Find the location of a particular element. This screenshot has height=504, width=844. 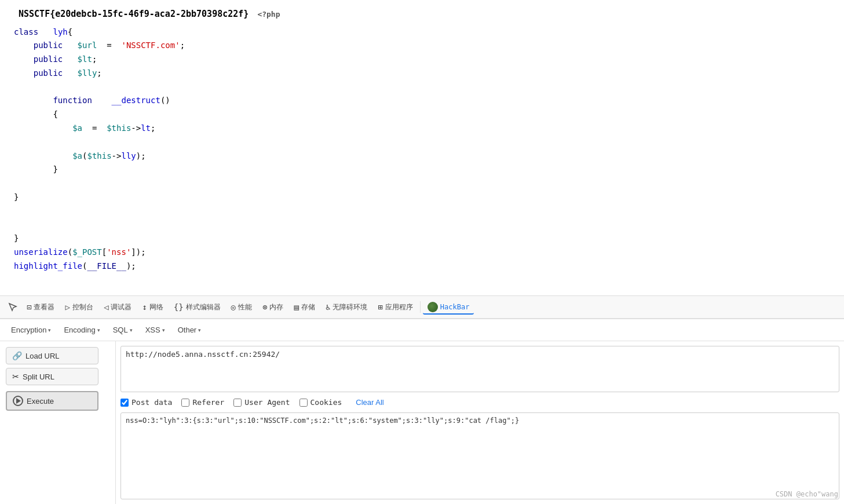

other-menu: Other ▾ is located at coordinates (190, 330).